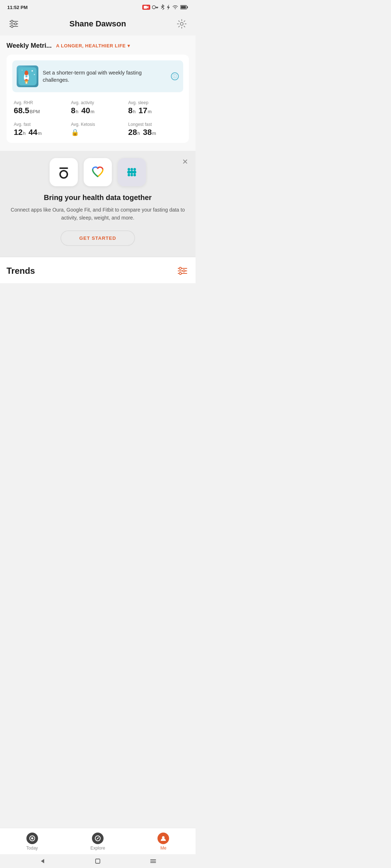  What do you see at coordinates (168, 7) in the screenshot?
I see `flash-icon` at bounding box center [168, 7].